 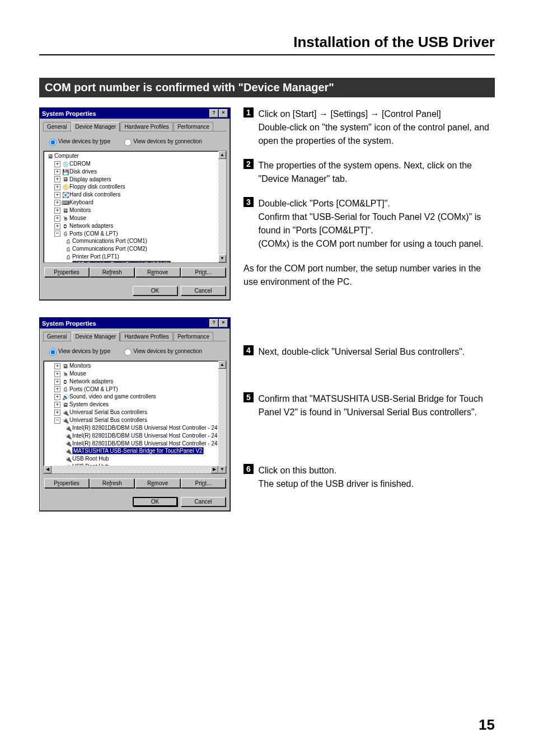 I want to click on step-text: Confirm that "MATSUSHITA USB-Serial Brid…, so click(x=375, y=406).